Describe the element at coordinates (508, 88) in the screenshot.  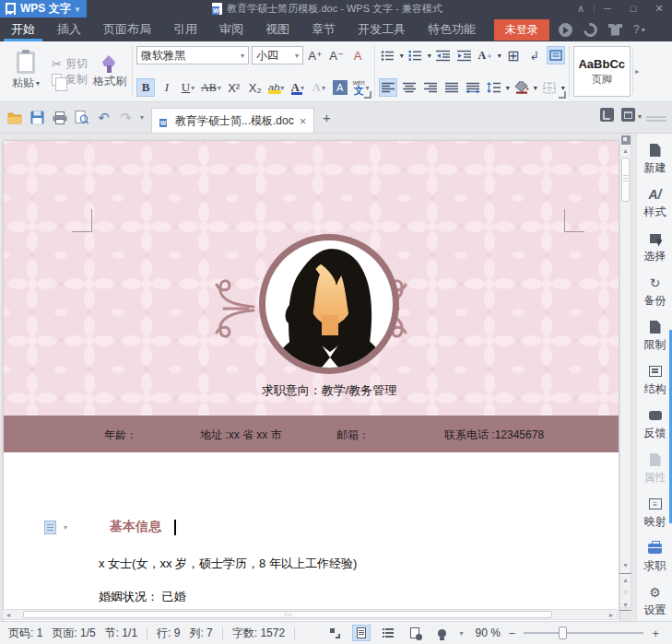
I see `line-spacing-caret-icon: ▾` at that location.